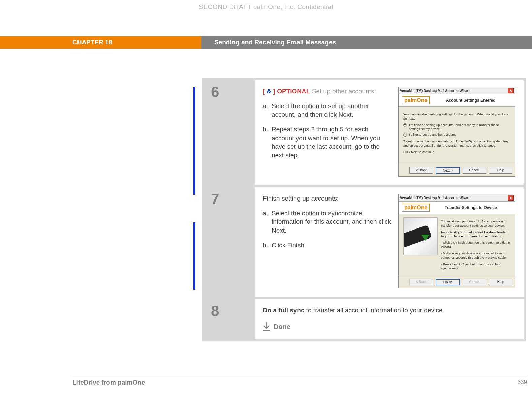  Describe the element at coordinates (327, 229) in the screenshot. I see `sub-steps: a. Select the option to synchronize info…` at that location.